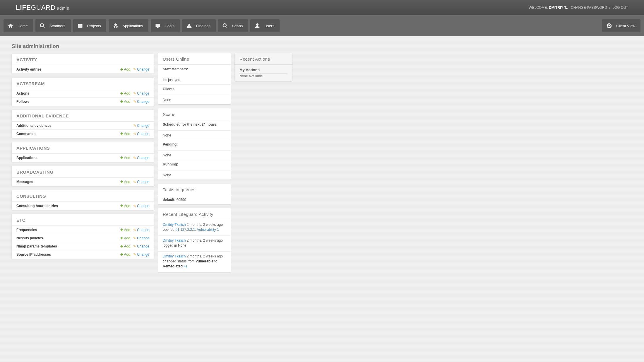 The image size is (644, 362). I want to click on user-icon, so click(257, 26).